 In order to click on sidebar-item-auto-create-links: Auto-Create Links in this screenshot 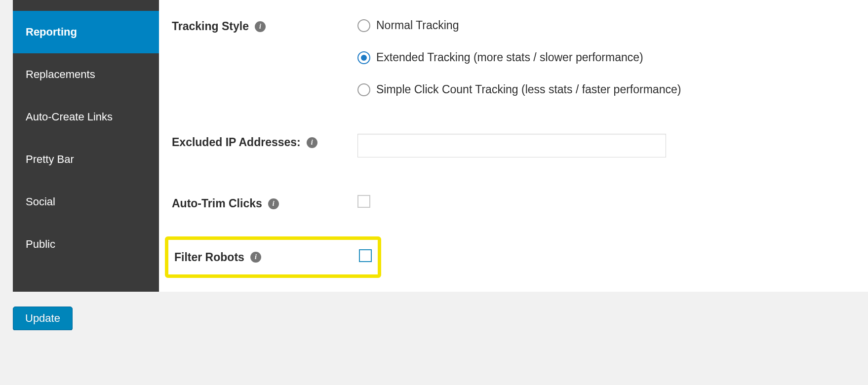, I will do `click(86, 117)`.